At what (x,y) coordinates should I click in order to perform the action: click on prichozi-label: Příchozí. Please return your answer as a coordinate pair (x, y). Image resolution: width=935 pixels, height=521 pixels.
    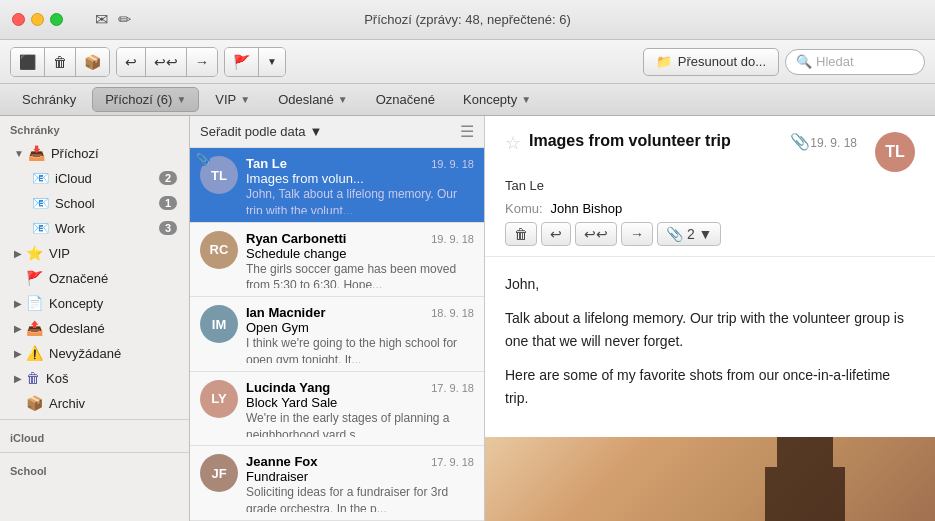
    Looking at the image, I should click on (114, 154).